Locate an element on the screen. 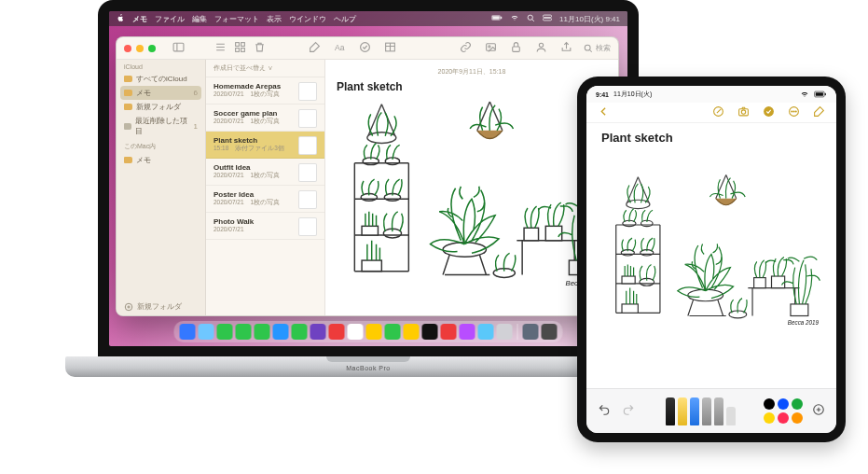 This screenshot has height=474, width=868. plant-sketch-drawing: Becca 2019 is located at coordinates (472, 194).